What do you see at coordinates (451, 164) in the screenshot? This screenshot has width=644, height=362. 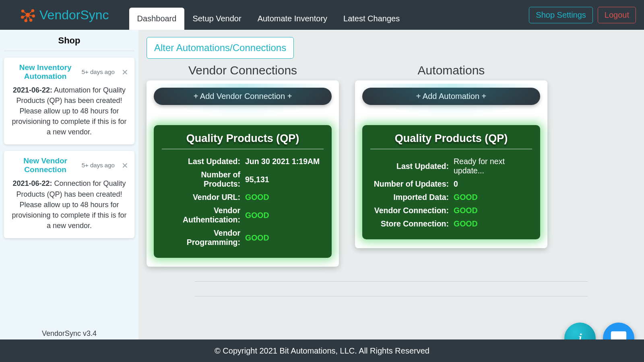 I see `automations-panel: + Add Automation + Quality Products (QP)…` at bounding box center [451, 164].